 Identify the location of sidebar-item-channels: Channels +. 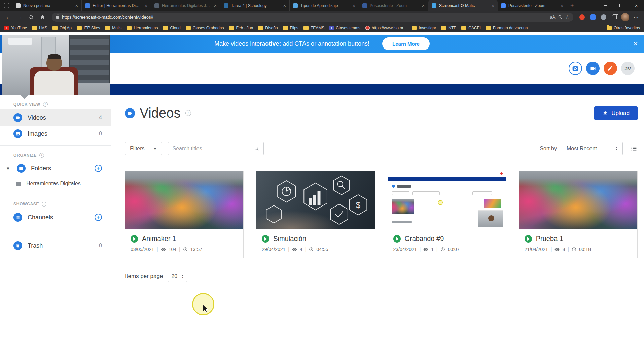
(55, 217).